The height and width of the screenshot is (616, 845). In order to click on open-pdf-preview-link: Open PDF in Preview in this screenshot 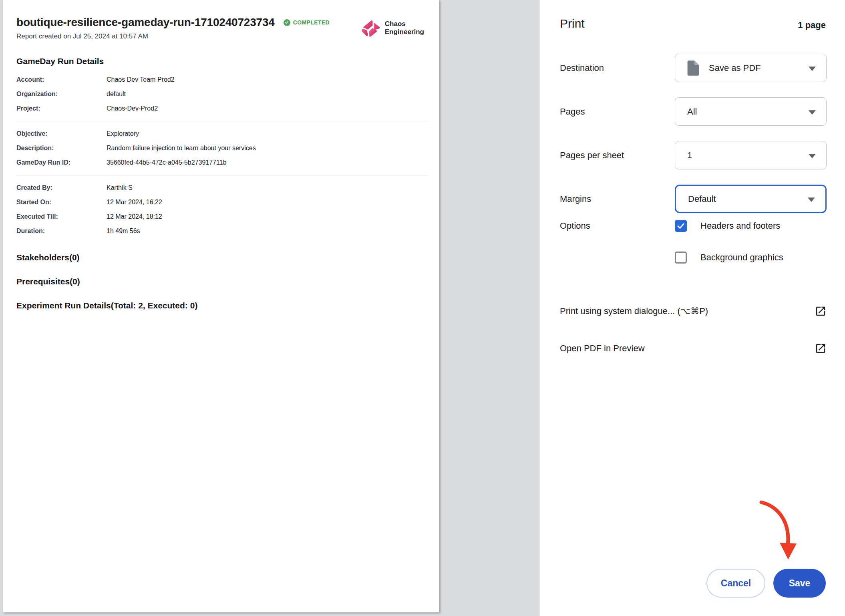, I will do `click(693, 348)`.